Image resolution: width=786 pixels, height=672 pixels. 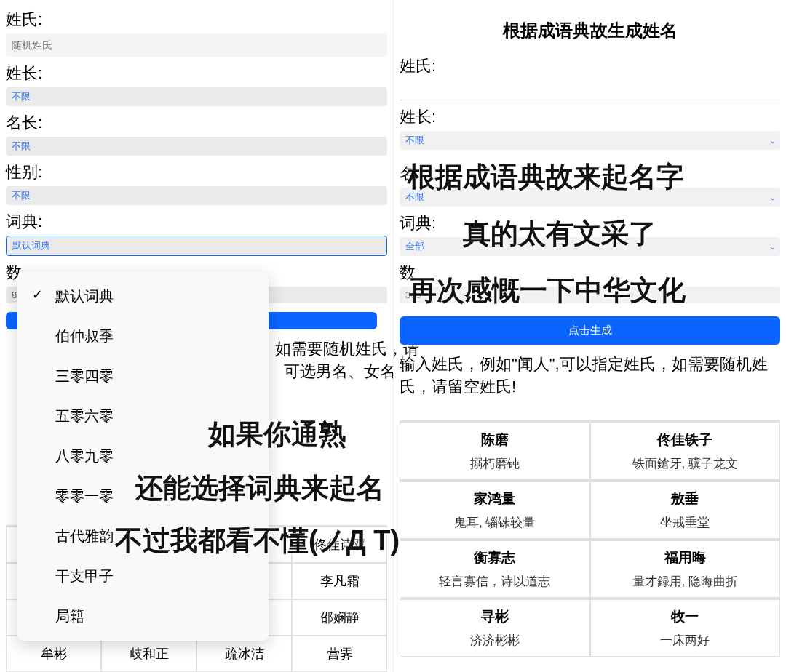 I want to click on overlay-text: 如果你通熟, so click(x=277, y=435).